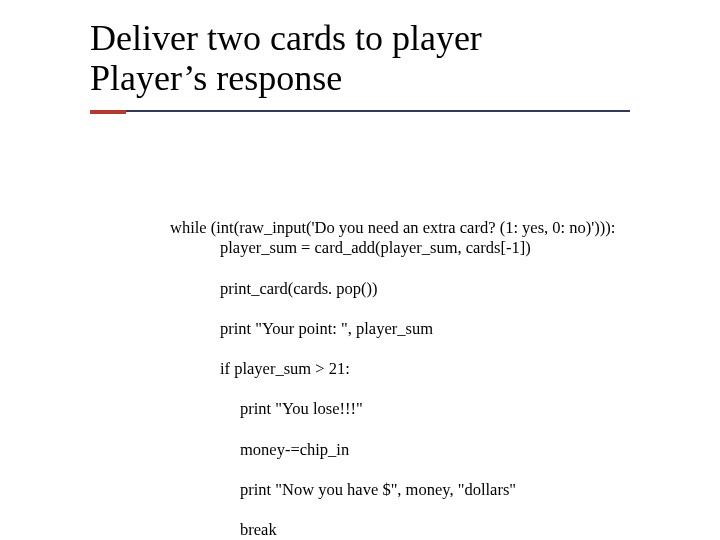 The image size is (720, 540). I want to click on code-line: player_sum = card_add(player_sum, cards[…, so click(430, 248).